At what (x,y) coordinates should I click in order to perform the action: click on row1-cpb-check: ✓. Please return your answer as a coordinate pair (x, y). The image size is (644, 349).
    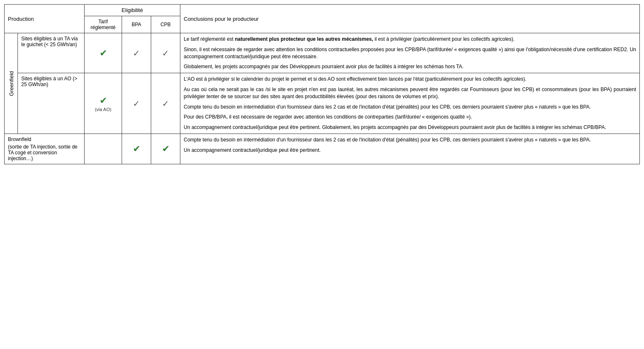
    Looking at the image, I should click on (166, 53).